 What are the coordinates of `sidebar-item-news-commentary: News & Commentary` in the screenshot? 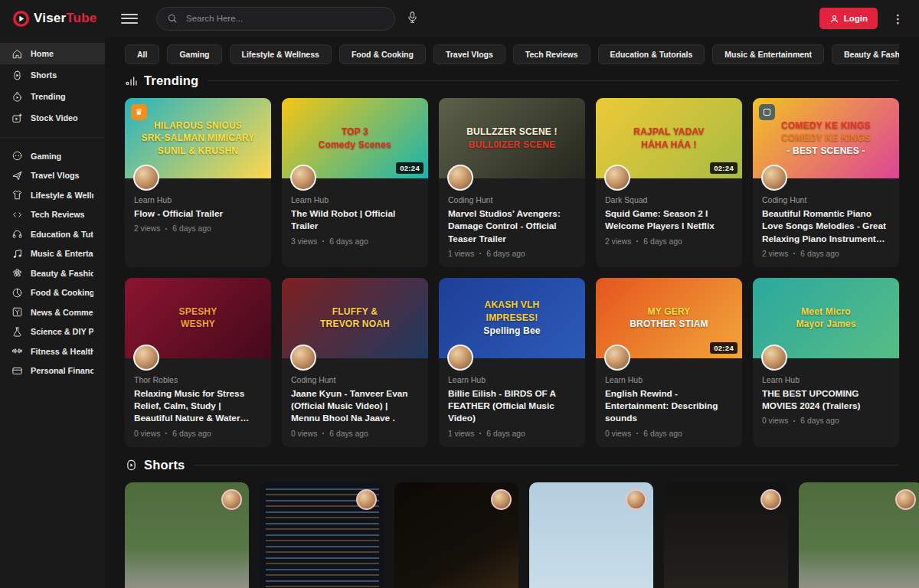 It's located at (52, 312).